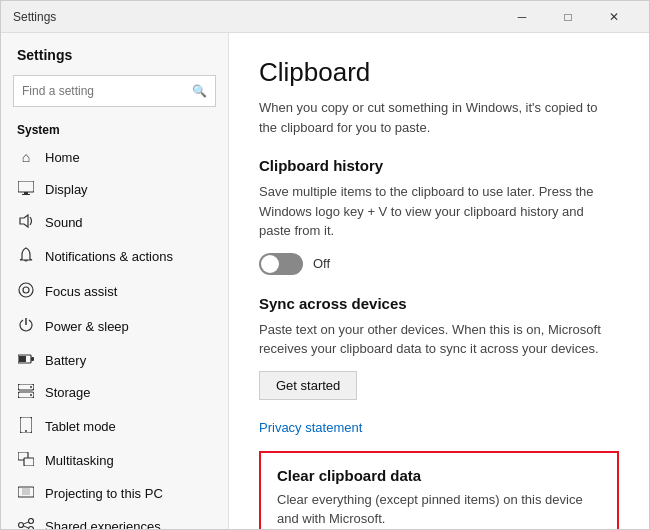 The height and width of the screenshot is (530, 650). Describe the element at coordinates (103, 524) in the screenshot. I see `sidebar-item-label: Shared experiences` at that location.